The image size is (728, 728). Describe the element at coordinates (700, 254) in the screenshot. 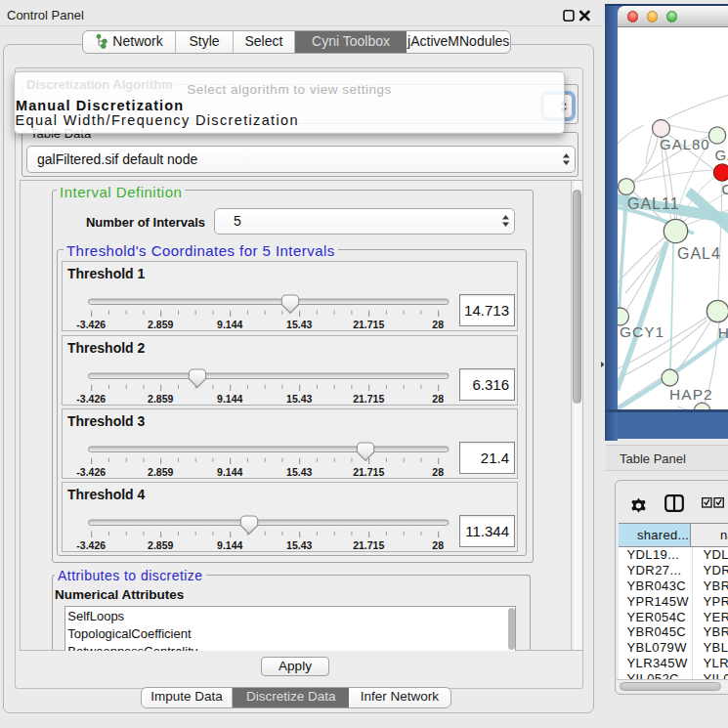

I see `svg-text: GAL4` at that location.